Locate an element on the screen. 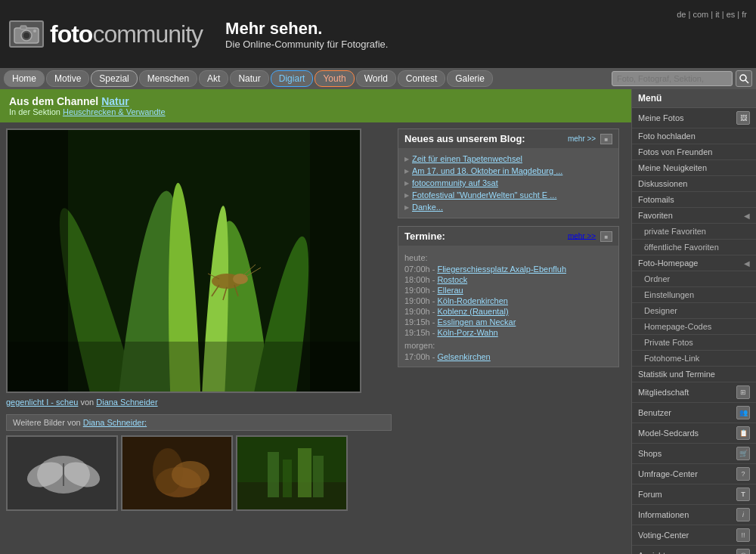  logo-text: fotocommunity is located at coordinates (126, 35).